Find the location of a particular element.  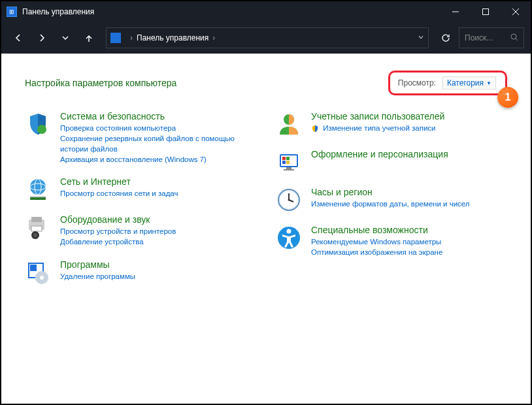

view-label: Просмотр: is located at coordinates (417, 83).